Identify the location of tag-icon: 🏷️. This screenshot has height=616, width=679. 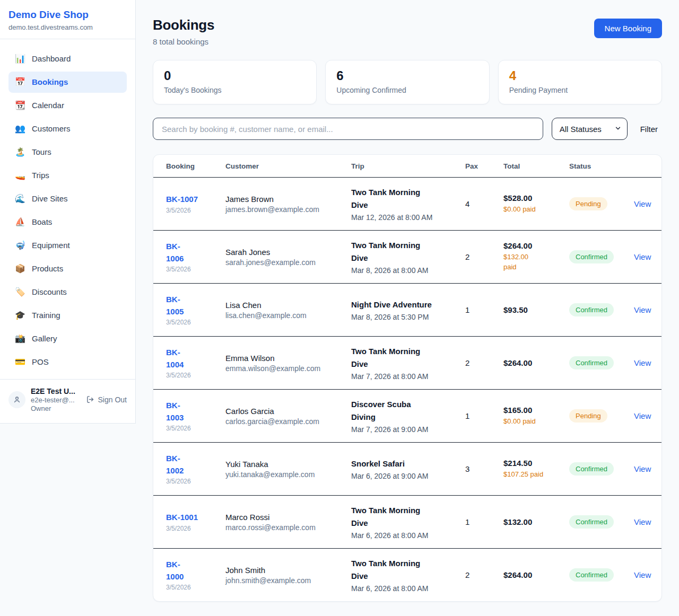
(20, 292).